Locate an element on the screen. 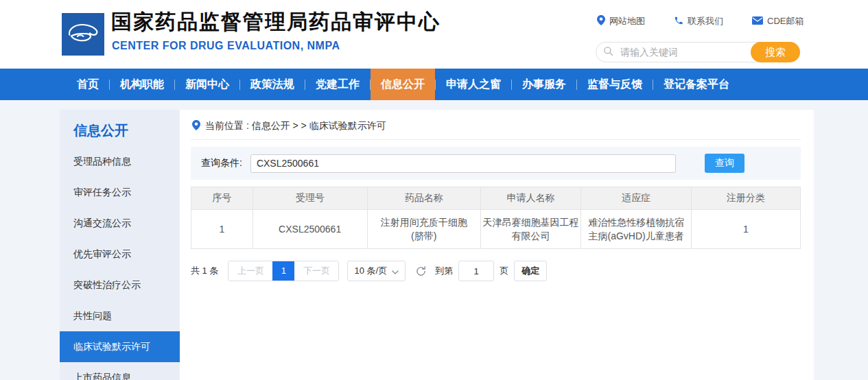 The width and height of the screenshot is (868, 380). pagination: 共 1 条 上一页 1 下一页 10 条/页 到第 页 确定 is located at coordinates (495, 271).